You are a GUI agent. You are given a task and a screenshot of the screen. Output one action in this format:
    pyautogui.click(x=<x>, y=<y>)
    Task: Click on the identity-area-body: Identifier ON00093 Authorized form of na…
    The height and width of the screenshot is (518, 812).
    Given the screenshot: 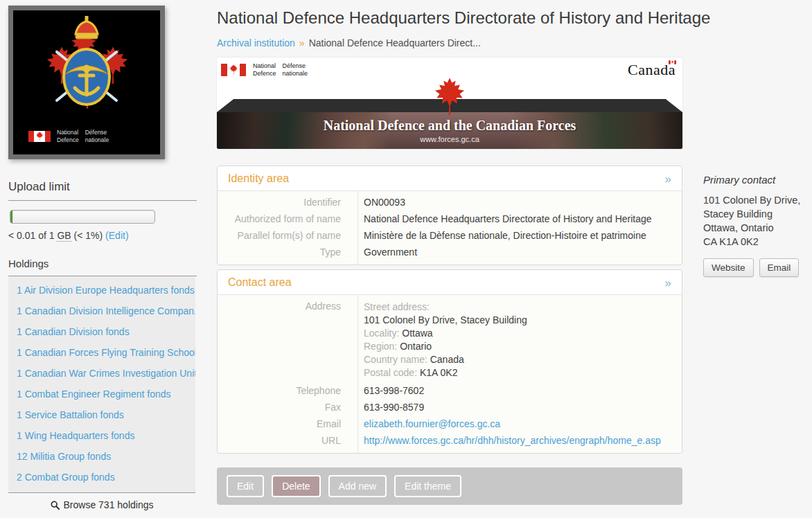 What is the action you would take?
    pyautogui.click(x=450, y=227)
    